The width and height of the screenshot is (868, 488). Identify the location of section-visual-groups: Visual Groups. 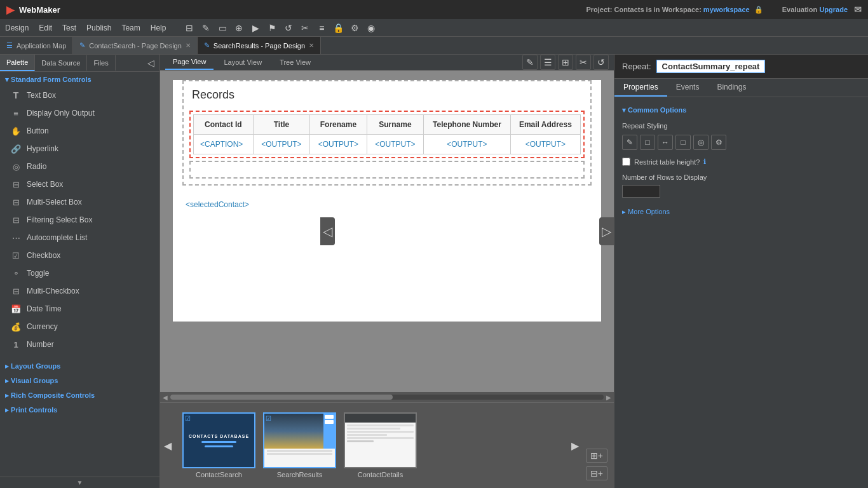
(80, 380).